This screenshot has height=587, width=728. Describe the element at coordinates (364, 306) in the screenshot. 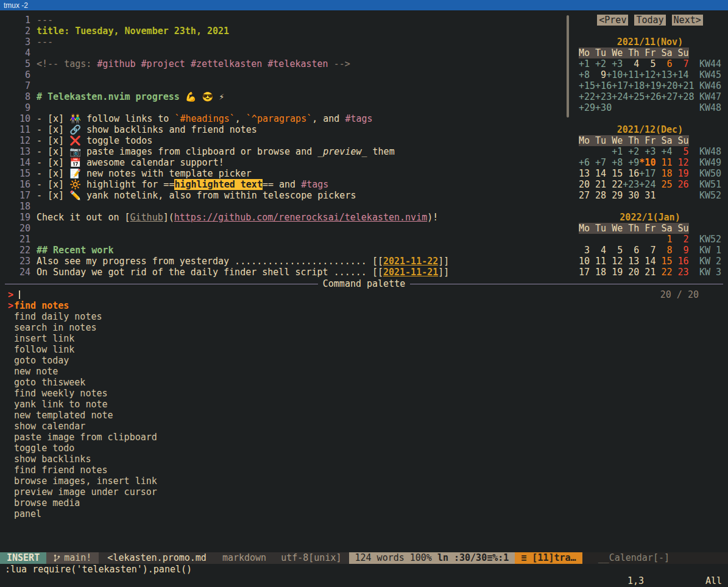

I see `palette-item: >find notes` at that location.